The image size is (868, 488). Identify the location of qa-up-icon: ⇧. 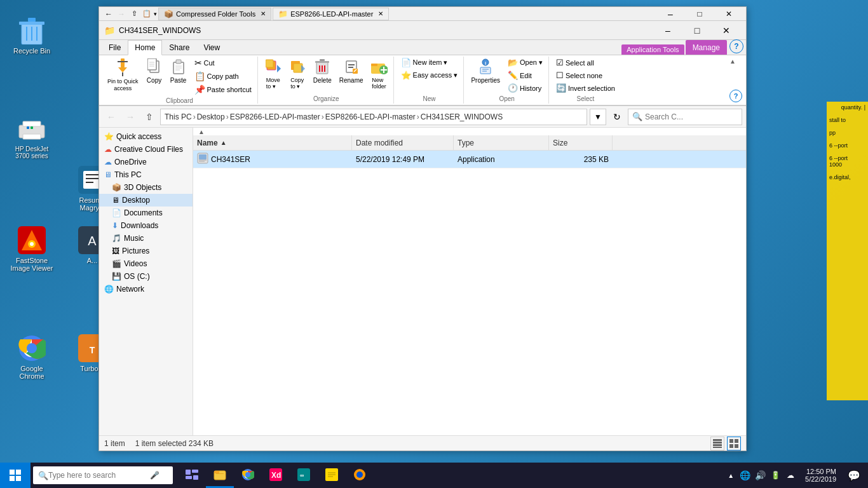
(134, 14).